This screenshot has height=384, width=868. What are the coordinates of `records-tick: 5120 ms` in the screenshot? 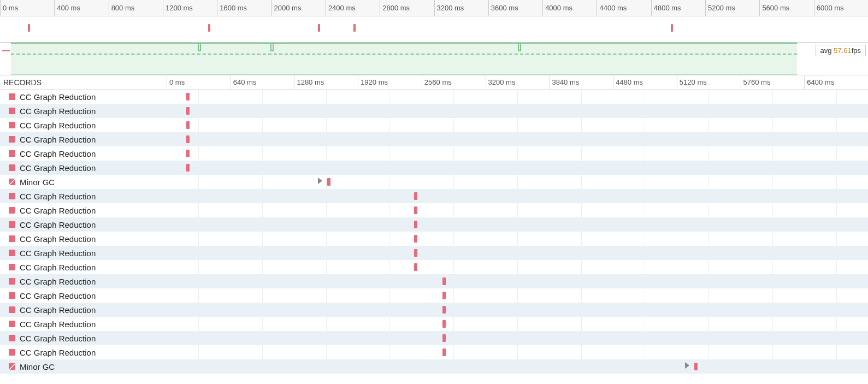 It's located at (692, 82).